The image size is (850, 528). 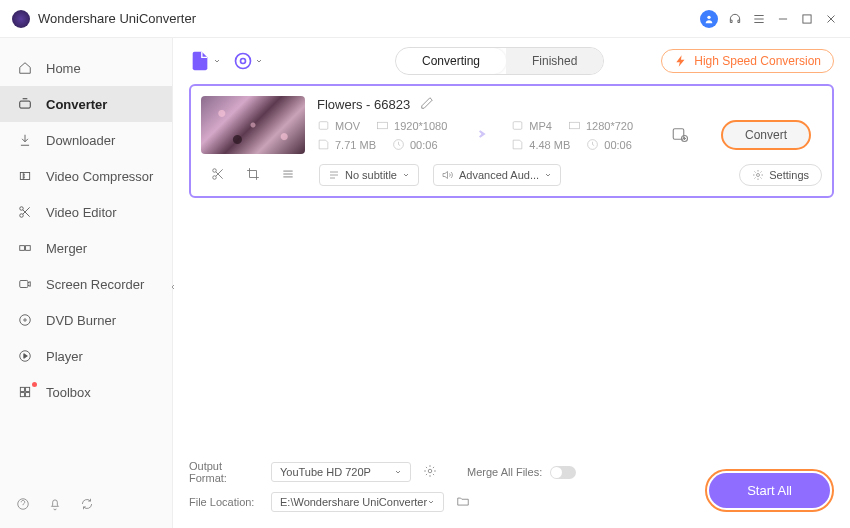 What do you see at coordinates (25, 104) in the screenshot?
I see `converter-icon` at bounding box center [25, 104].